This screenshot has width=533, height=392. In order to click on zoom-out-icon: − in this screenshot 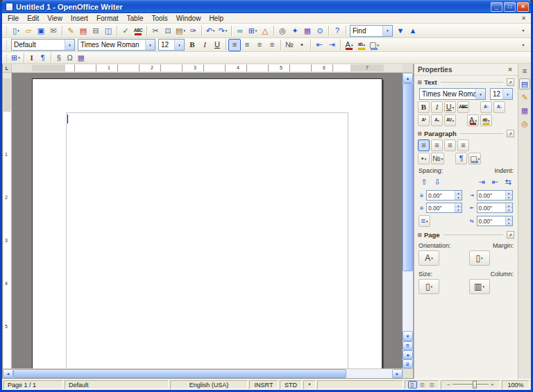, I will do `click(448, 384)`.